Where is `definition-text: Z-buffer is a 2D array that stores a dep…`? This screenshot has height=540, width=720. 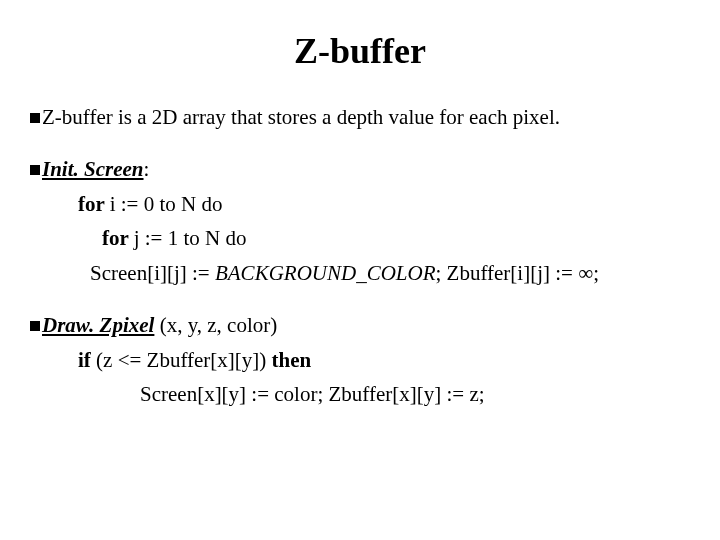 definition-text: Z-buffer is a 2D array that stores a dep… is located at coordinates (301, 117).